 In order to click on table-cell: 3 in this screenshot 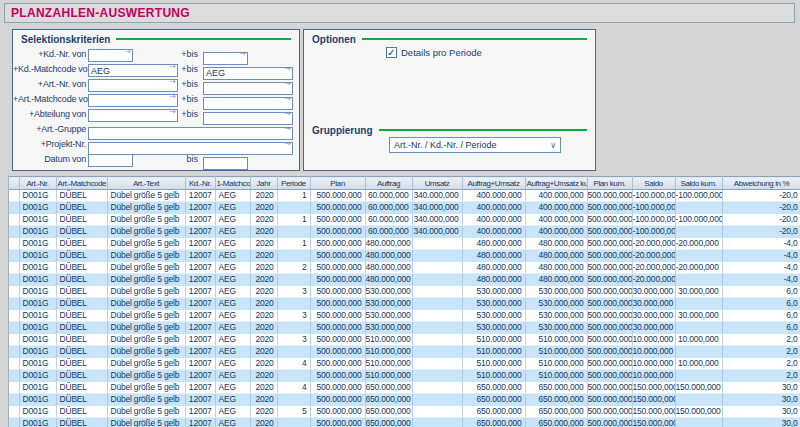, I will do `click(294, 340)`.